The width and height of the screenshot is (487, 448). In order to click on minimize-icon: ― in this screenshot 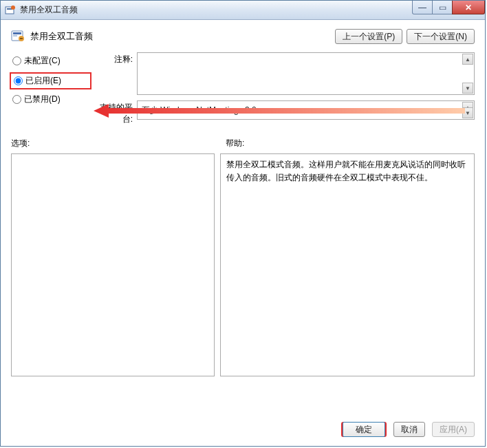, I will do `click(422, 8)`.